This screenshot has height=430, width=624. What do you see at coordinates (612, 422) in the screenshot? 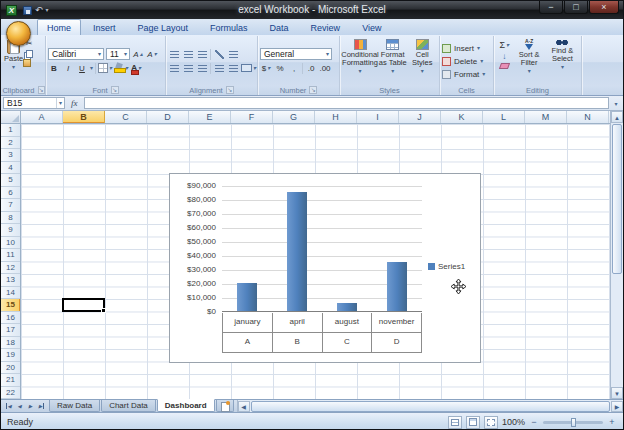
I see `zoom-in-button: +` at bounding box center [612, 422].